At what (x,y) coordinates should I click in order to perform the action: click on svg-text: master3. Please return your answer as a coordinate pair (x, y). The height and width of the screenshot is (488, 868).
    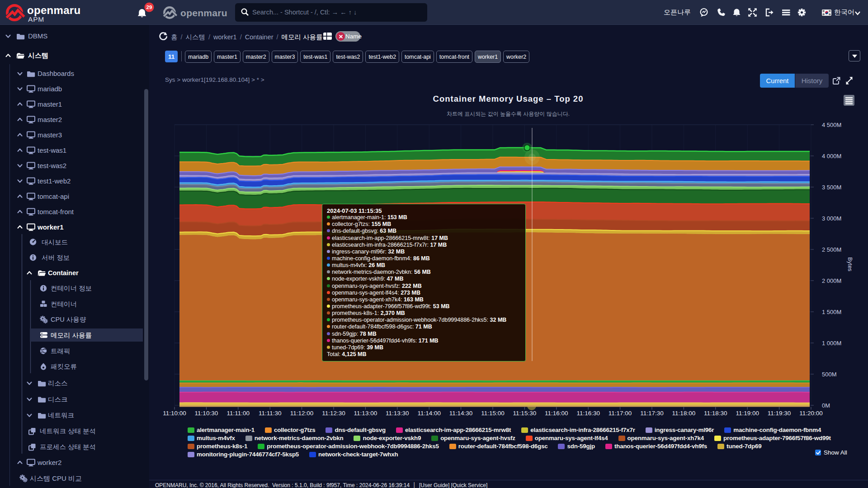
    Looking at the image, I should click on (50, 135).